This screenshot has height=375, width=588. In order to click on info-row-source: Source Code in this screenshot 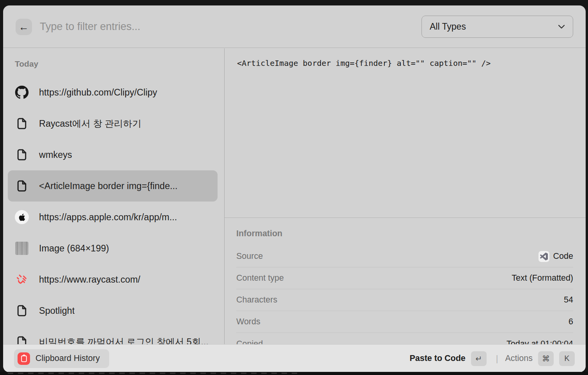, I will do `click(405, 256)`.